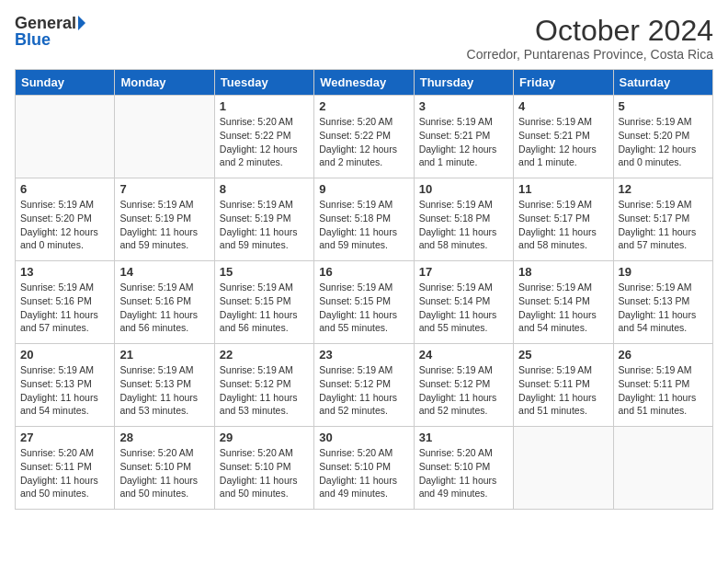  I want to click on day-number: 25, so click(563, 355).